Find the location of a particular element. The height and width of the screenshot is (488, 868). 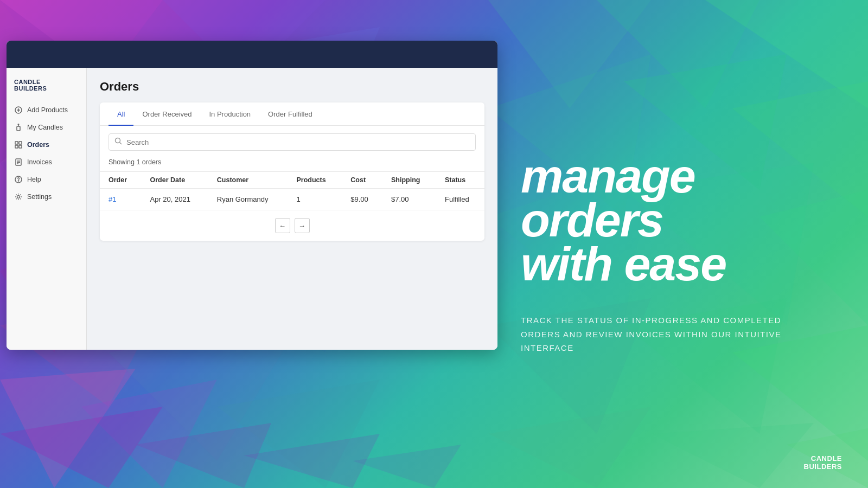

tab-in-production: In Production is located at coordinates (230, 114).